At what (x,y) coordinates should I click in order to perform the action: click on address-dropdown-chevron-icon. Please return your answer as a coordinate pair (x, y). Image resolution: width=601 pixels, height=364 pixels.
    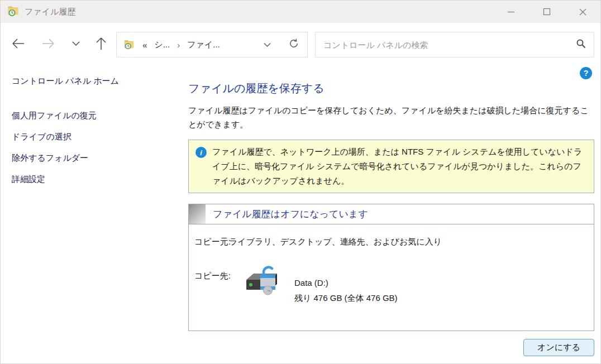
    Looking at the image, I should click on (267, 45).